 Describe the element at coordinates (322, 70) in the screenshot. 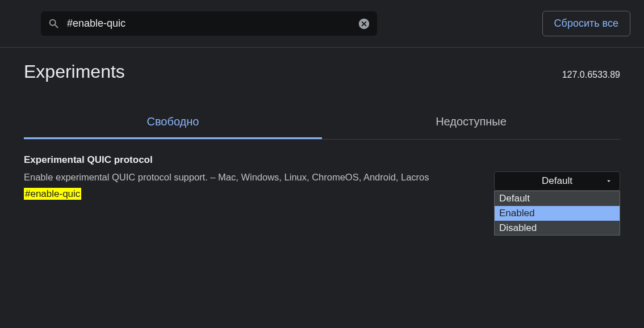

I see `header-row: Experiments 127.0.6533.89` at that location.